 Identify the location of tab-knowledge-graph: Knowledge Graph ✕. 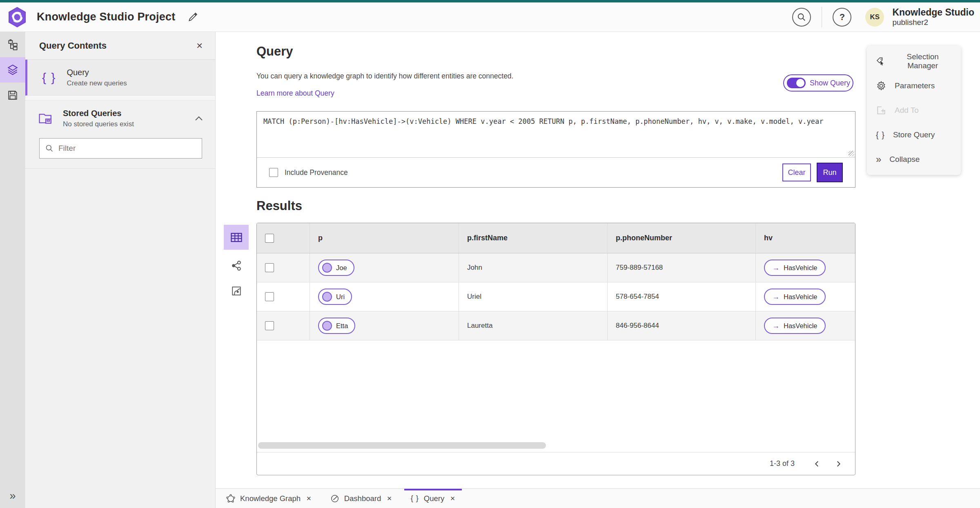
(269, 499).